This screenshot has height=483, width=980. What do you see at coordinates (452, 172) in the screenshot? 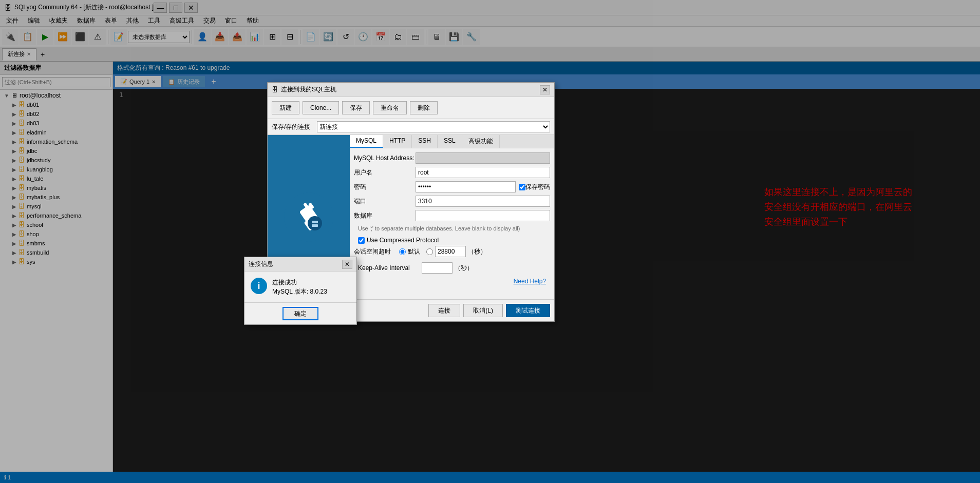
I see `username-row: 用户名` at bounding box center [452, 172].